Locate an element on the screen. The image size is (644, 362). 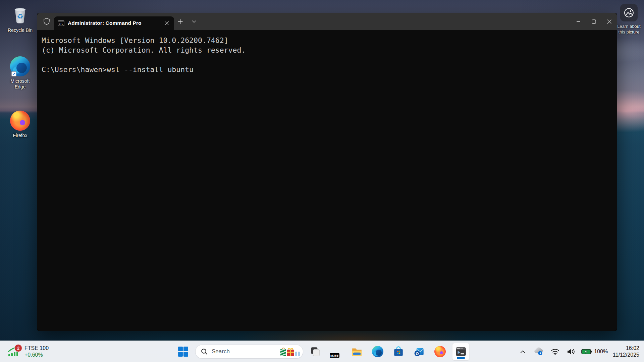
tab-bar-divider is located at coordinates (187, 21).